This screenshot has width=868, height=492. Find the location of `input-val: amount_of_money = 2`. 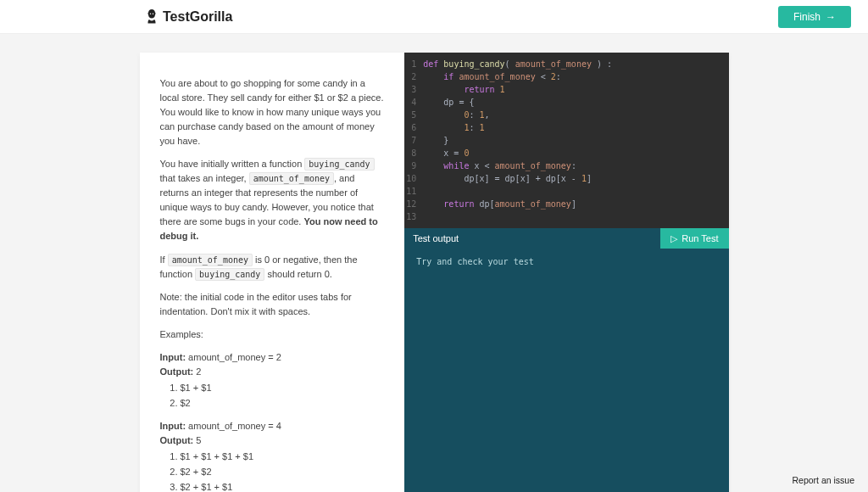

input-val: amount_of_money = 2 is located at coordinates (234, 357).